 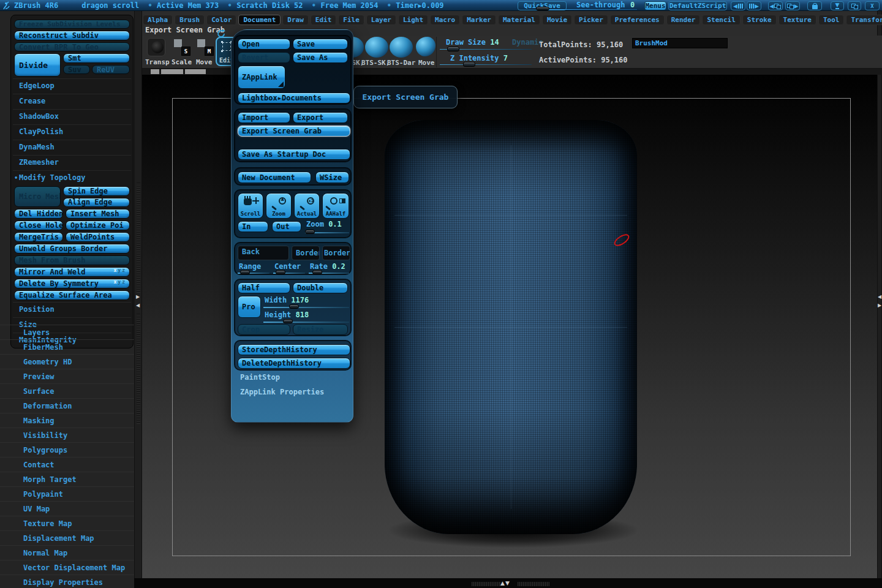 What do you see at coordinates (294, 131) in the screenshot?
I see `export-screen-grab-button: Export Screen Grab` at bounding box center [294, 131].